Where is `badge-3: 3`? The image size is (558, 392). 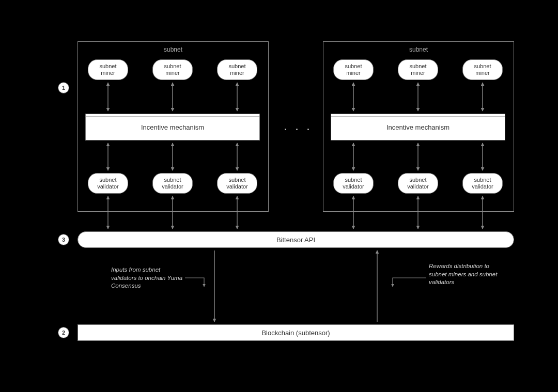 badge-3: 3 is located at coordinates (64, 240).